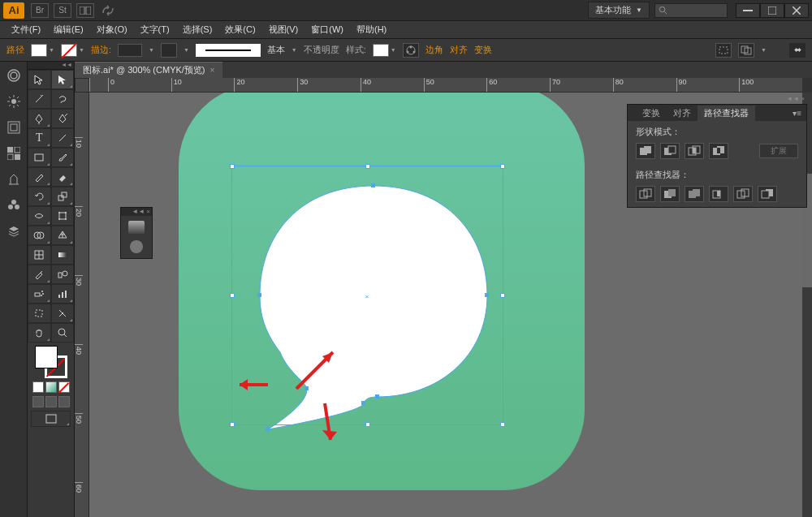 The width and height of the screenshot is (812, 517). I want to click on isolate-button, so click(723, 50).